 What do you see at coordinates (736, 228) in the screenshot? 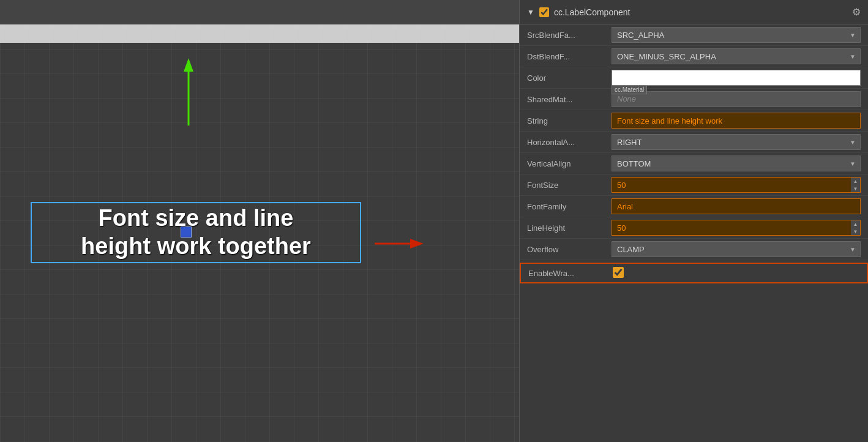
I see `lineheight-input-wrap: ▲ ▼` at bounding box center [736, 228].